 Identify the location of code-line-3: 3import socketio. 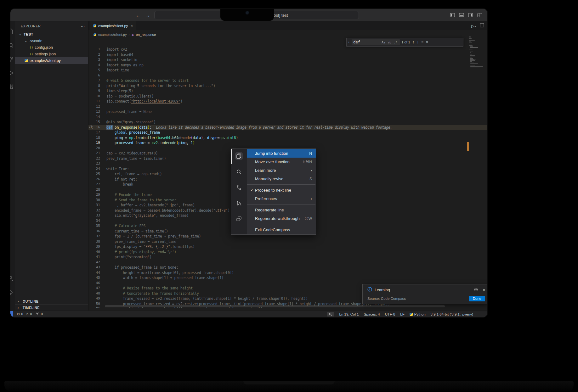
(288, 60).